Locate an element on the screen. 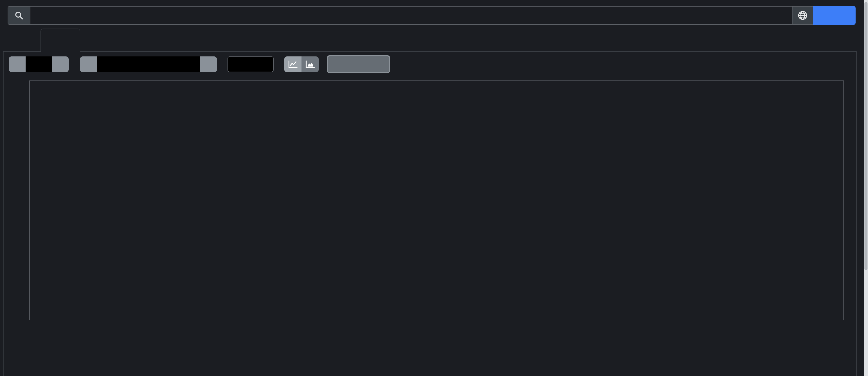 This screenshot has height=376, width=868. tab-table is located at coordinates (24, 41).